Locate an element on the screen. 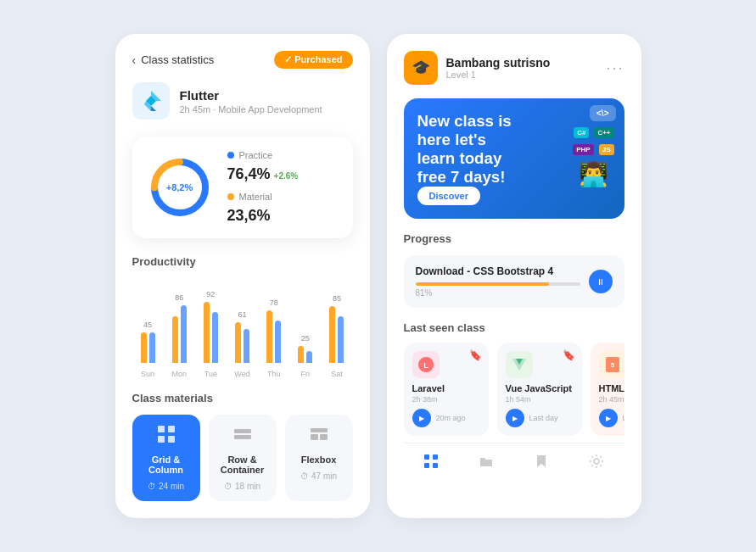 The height and width of the screenshot is (552, 756). pause-button: ⏸ is located at coordinates (601, 282).